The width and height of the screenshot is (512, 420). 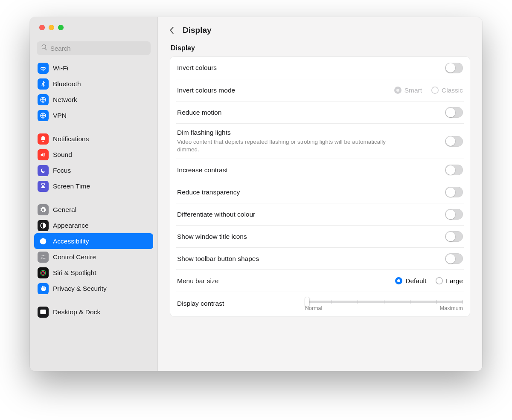 What do you see at coordinates (43, 210) in the screenshot?
I see `gear-icon` at bounding box center [43, 210].